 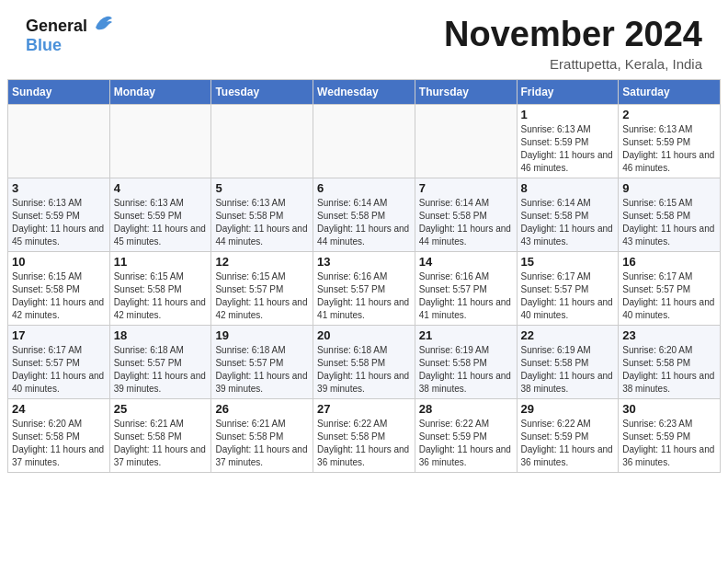 What do you see at coordinates (568, 261) in the screenshot?
I see `day-number: 15` at bounding box center [568, 261].